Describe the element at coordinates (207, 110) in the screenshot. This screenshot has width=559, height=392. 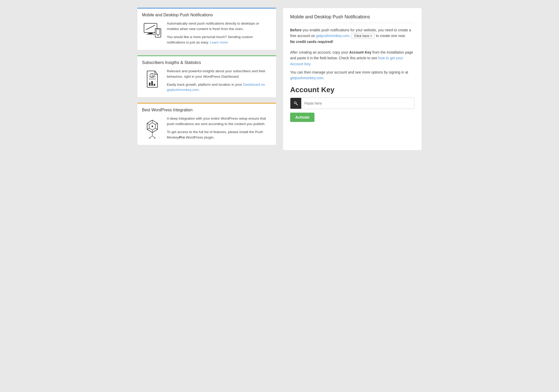
I see `card-wordpress-title: Best WordPress Integration` at that location.